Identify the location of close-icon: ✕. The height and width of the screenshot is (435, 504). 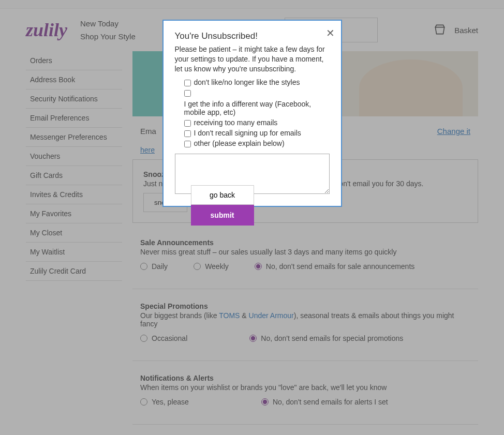
(330, 33).